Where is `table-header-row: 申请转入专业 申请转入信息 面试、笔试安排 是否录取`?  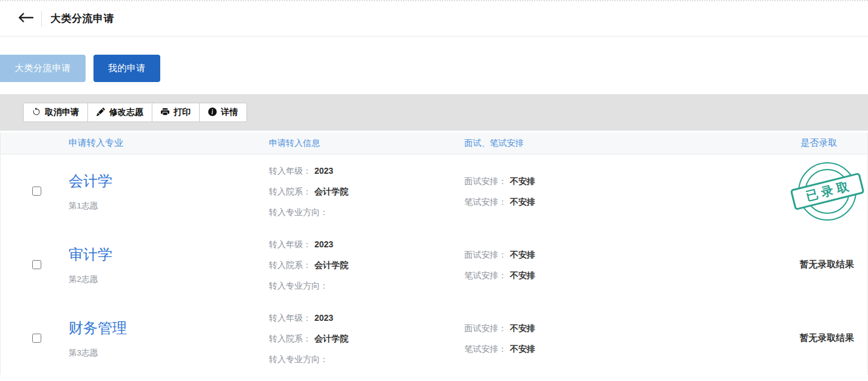
table-header-row: 申请转入专业 申请转入信息 面试、笔试安排 是否录取 is located at coordinates (434, 143).